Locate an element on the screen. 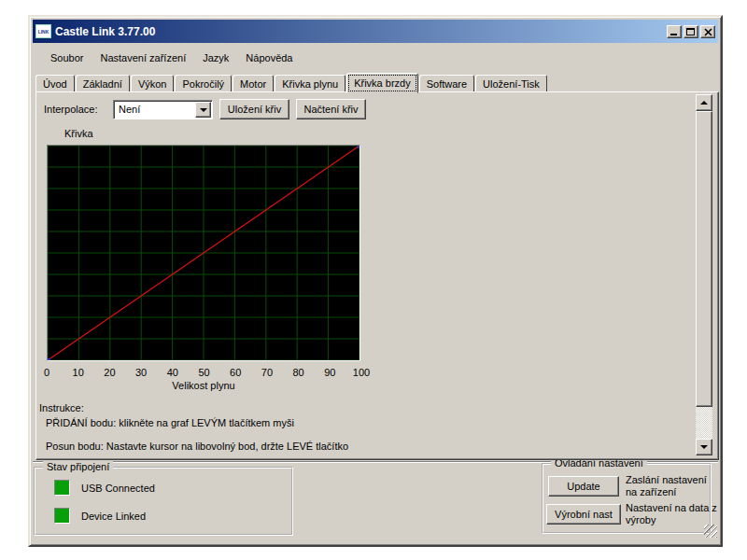 This screenshot has width=747, height=560. connection-status-title: Stav připojení is located at coordinates (78, 467).